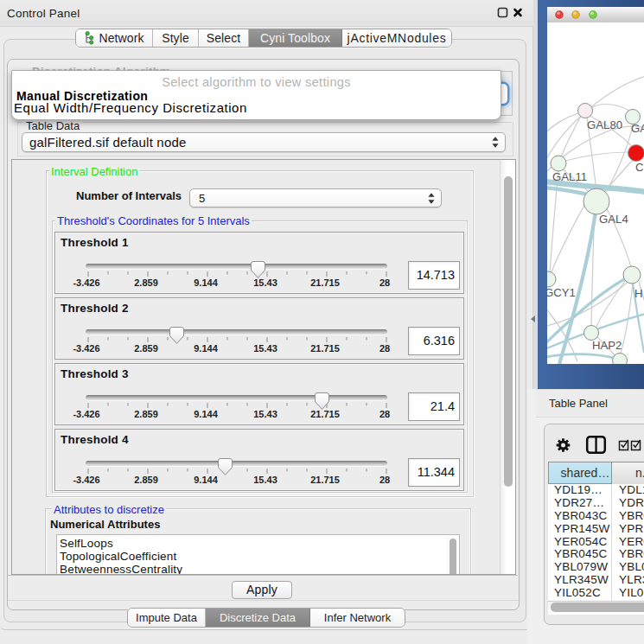 This screenshot has width=644, height=644. I want to click on svg-text: CY, so click(640, 168).